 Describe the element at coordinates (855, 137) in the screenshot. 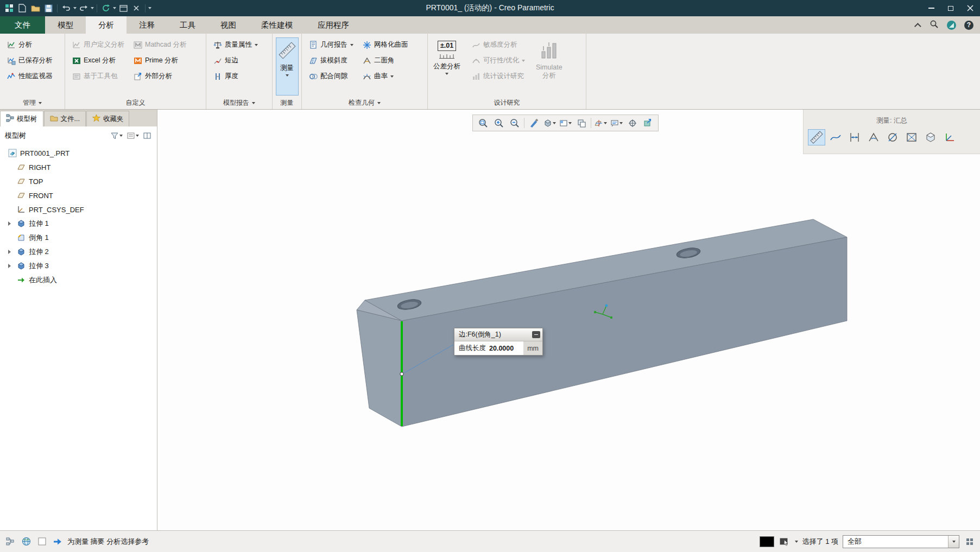

I see `measure-distance-button` at that location.